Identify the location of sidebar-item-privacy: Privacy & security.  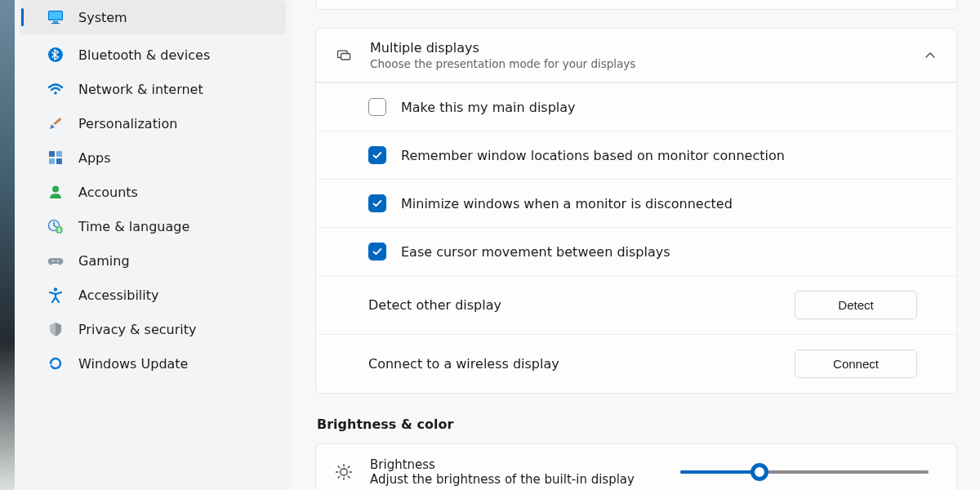
(153, 329).